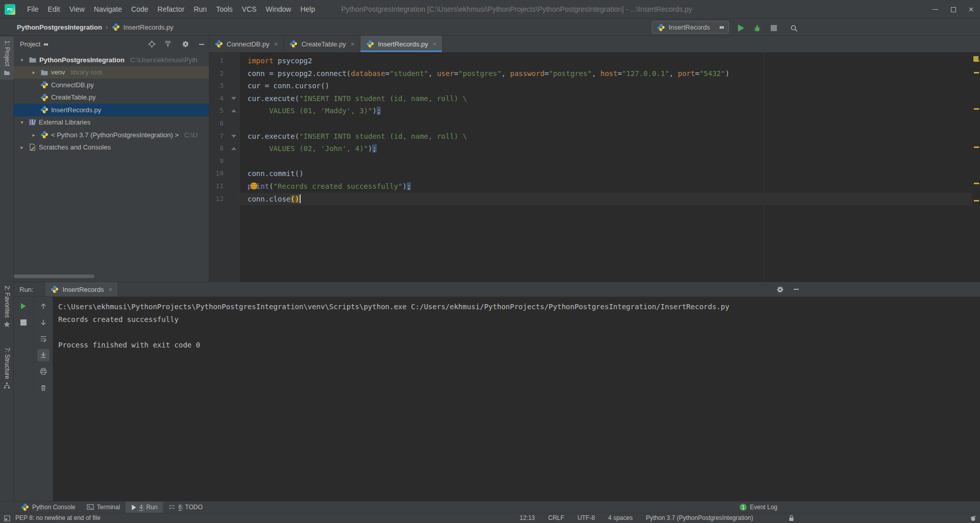  Describe the element at coordinates (43, 306) in the screenshot. I see `up-stack-trace-icon` at that location.